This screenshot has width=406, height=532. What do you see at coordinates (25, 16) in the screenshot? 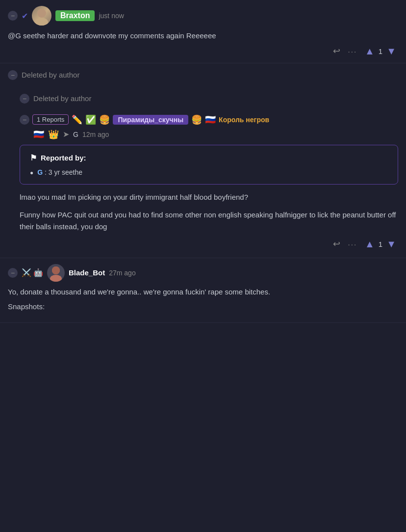
I see `verified-icon: ✔` at bounding box center [25, 16].